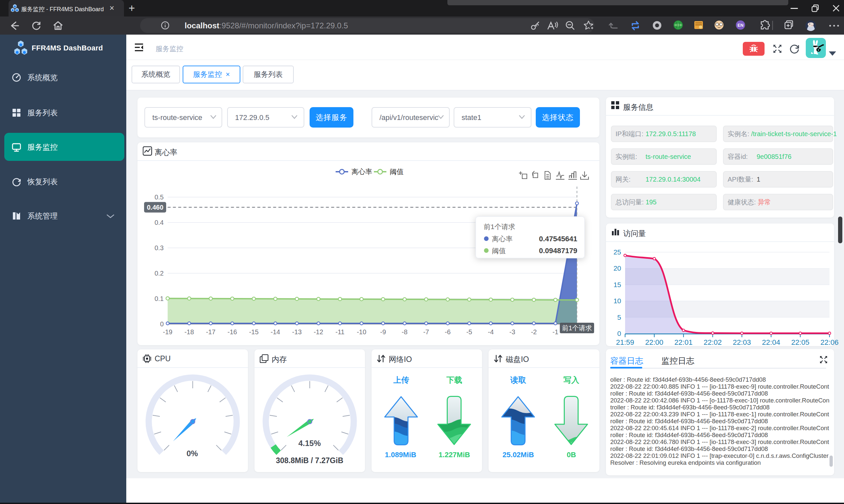  I want to click on svg-text: -19, so click(168, 332).